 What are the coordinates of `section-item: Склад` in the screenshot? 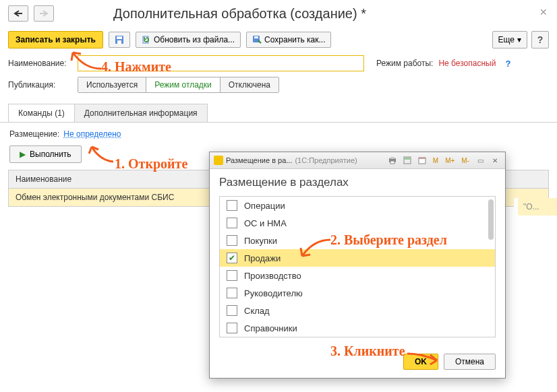 It's located at (357, 311).